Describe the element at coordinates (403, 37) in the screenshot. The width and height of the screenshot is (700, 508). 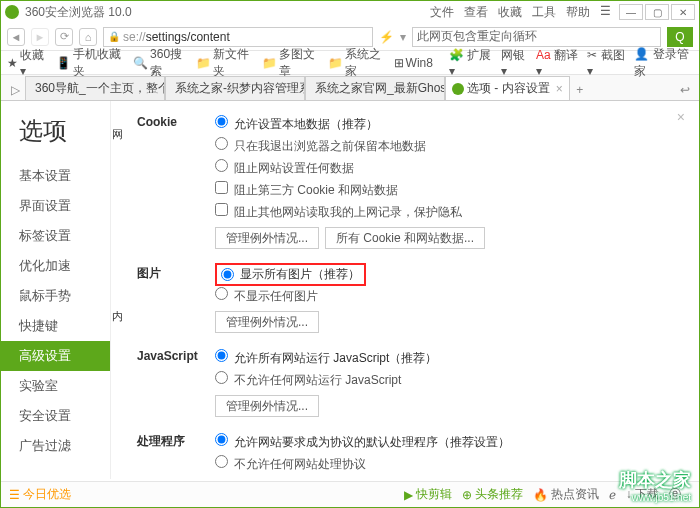
I see `dropdown-icon: ▾` at that location.